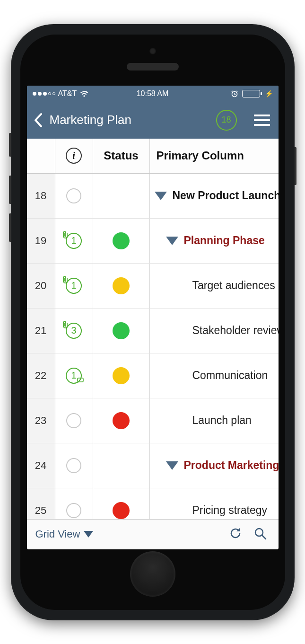  Describe the element at coordinates (214, 286) in the screenshot. I see `primary-cell: Target audiences` at that location.